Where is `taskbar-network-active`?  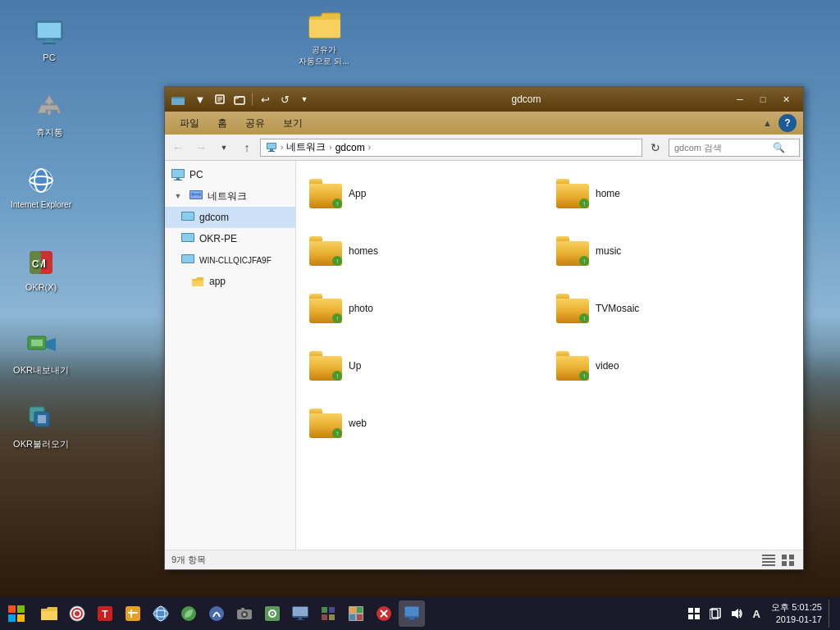 taskbar-network-active is located at coordinates (412, 614).